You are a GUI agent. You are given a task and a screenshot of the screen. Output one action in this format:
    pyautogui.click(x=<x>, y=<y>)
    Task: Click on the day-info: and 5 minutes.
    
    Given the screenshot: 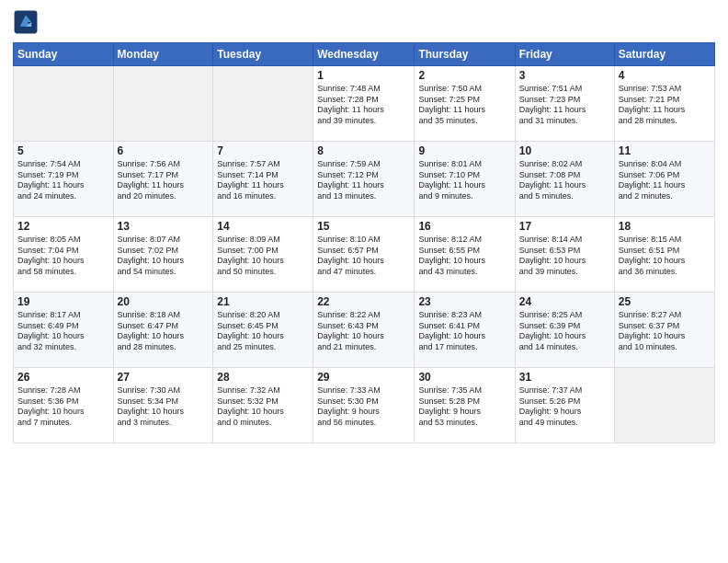 What is the action you would take?
    pyautogui.click(x=564, y=197)
    